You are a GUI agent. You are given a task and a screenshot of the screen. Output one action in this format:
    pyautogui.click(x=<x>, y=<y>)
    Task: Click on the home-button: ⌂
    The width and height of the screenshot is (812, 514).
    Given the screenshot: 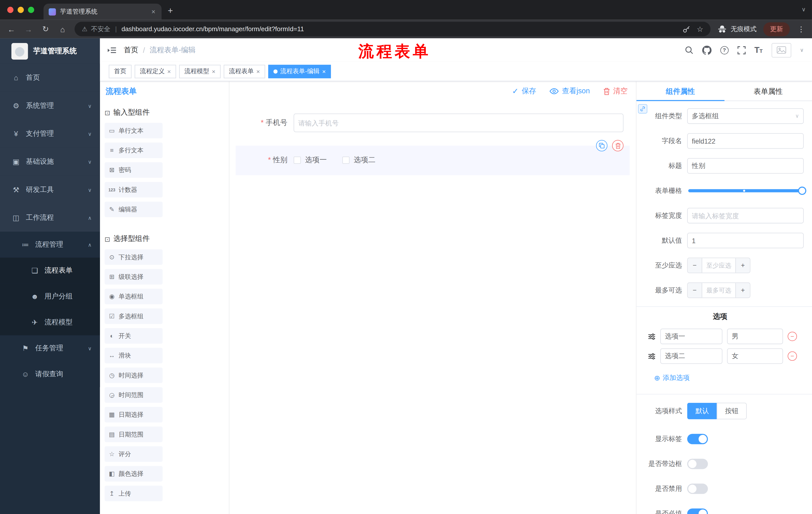 What is the action you would take?
    pyautogui.click(x=63, y=29)
    